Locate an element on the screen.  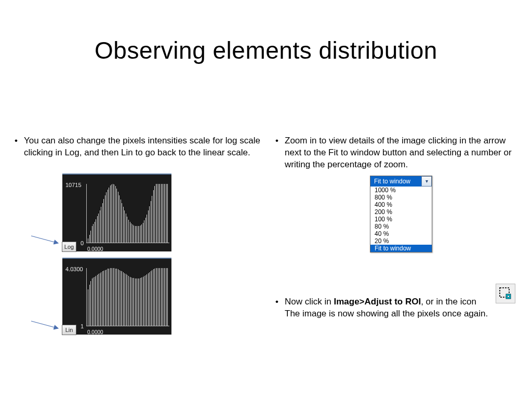
hist2-ymin: 1 is located at coordinates (82, 326).